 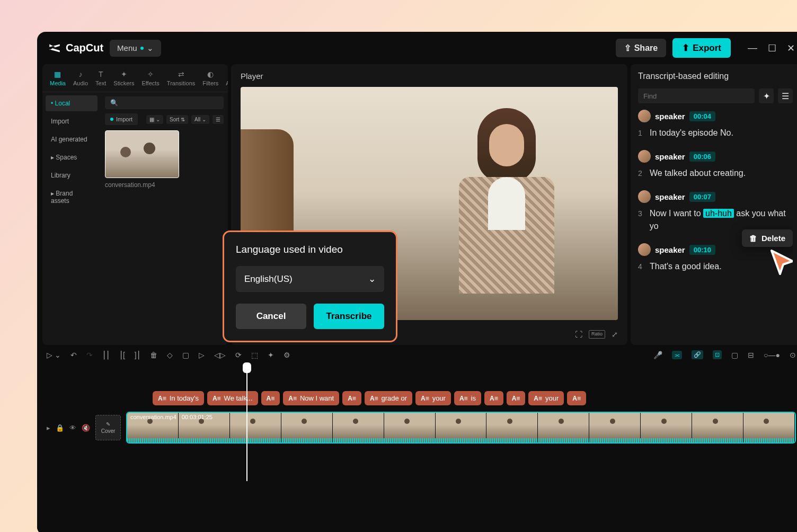 What do you see at coordinates (106, 355) in the screenshot?
I see `split-icon: ⎮⎮` at bounding box center [106, 355].